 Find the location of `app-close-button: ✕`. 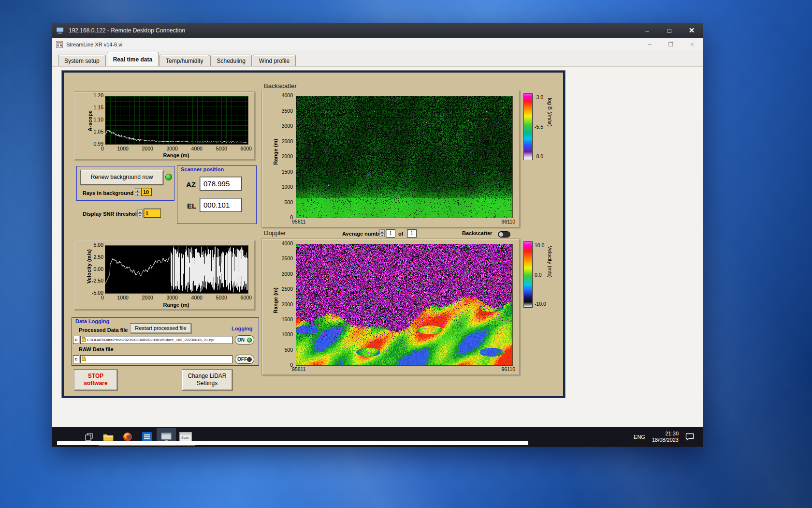

app-close-button: ✕ is located at coordinates (692, 45).